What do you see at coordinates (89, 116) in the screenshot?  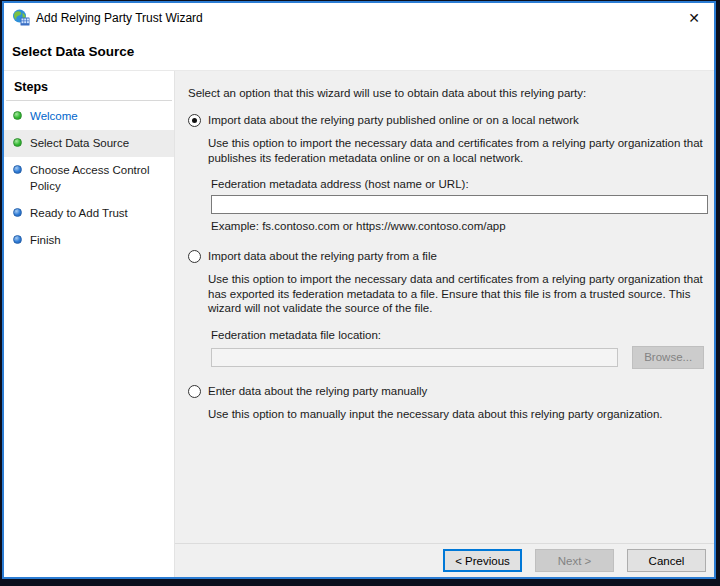 I see `sidebar-item-welcome: Welcome` at bounding box center [89, 116].